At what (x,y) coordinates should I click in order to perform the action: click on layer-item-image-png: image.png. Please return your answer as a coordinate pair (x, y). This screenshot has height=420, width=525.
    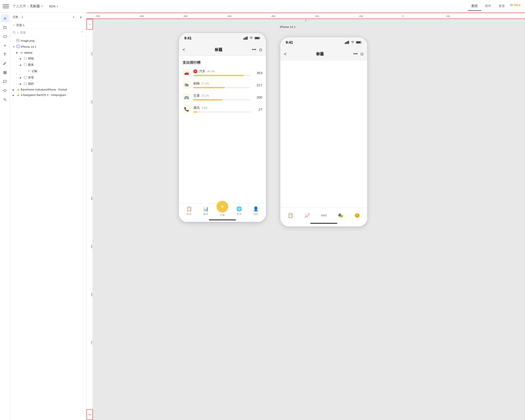
    Looking at the image, I should click on (48, 41).